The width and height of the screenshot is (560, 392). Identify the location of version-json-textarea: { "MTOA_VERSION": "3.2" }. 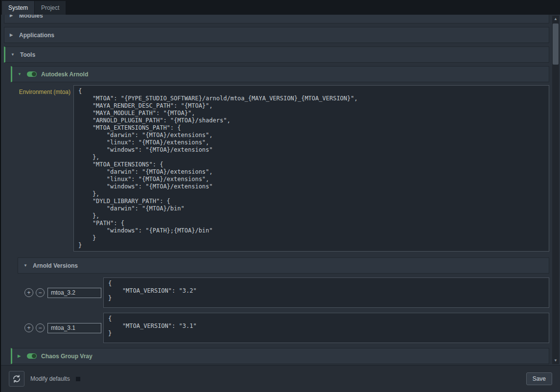
(326, 293).